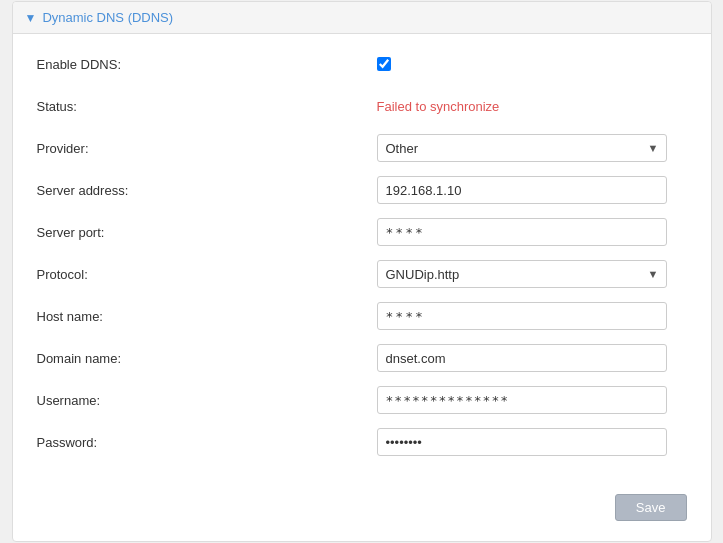  I want to click on password-label: Password:, so click(207, 442).